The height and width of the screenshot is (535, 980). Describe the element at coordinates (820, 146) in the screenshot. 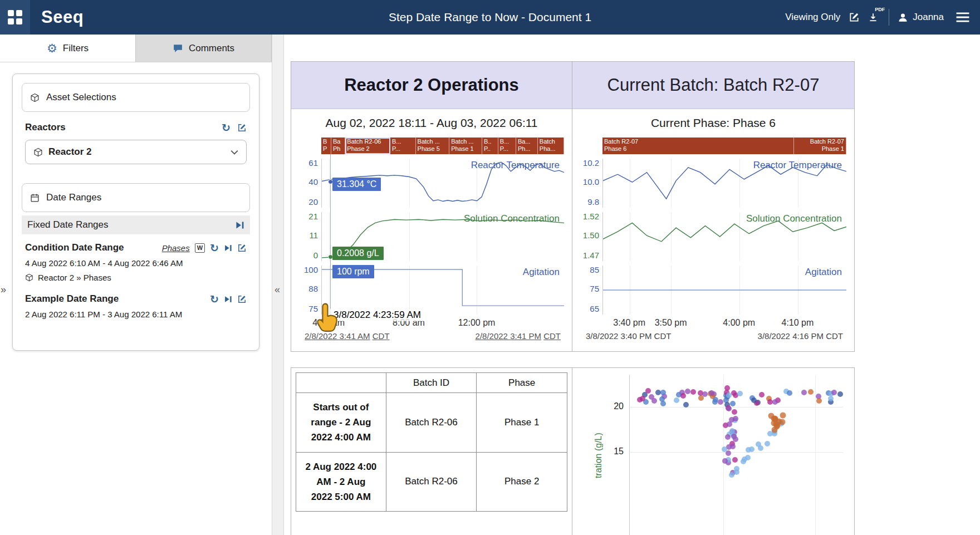

I see `batch-capsule: Batch R2-07Phase 1` at that location.